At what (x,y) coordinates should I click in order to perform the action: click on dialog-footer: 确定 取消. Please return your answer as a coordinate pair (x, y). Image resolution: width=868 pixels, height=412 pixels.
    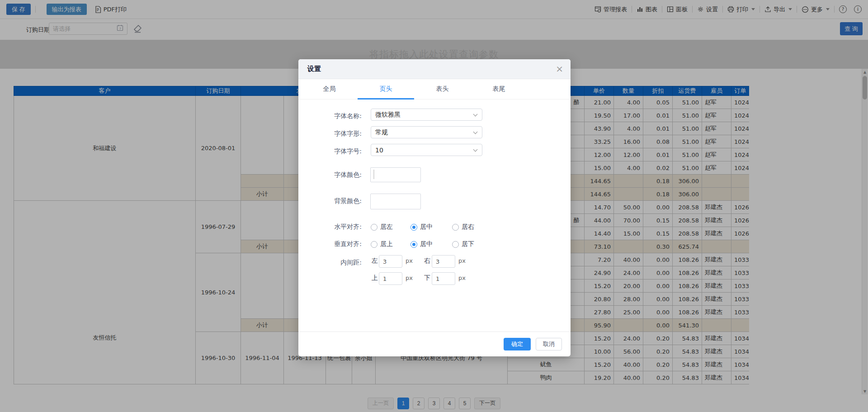
    Looking at the image, I should click on (434, 344).